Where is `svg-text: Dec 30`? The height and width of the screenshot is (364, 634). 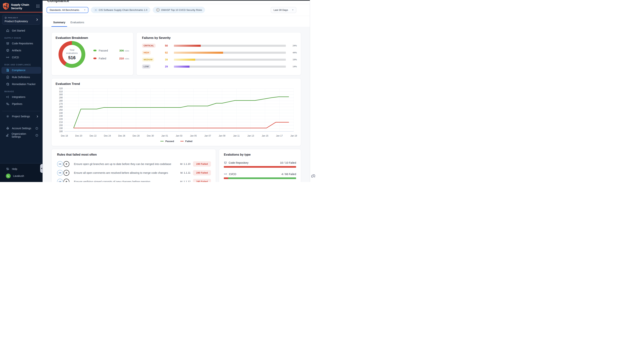 svg-text: Dec 30 is located at coordinates (150, 136).